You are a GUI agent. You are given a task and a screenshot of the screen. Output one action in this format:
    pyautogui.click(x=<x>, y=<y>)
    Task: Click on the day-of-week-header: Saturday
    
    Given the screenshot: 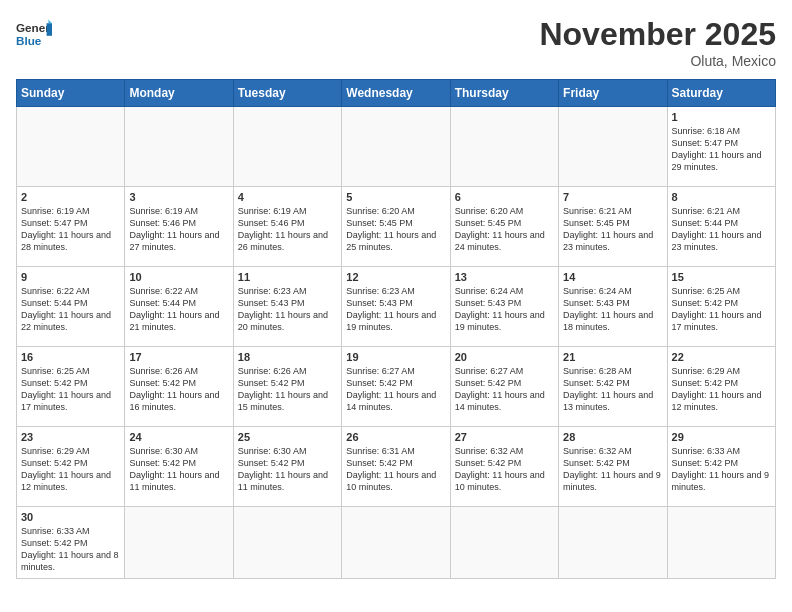 What is the action you would take?
    pyautogui.click(x=721, y=94)
    